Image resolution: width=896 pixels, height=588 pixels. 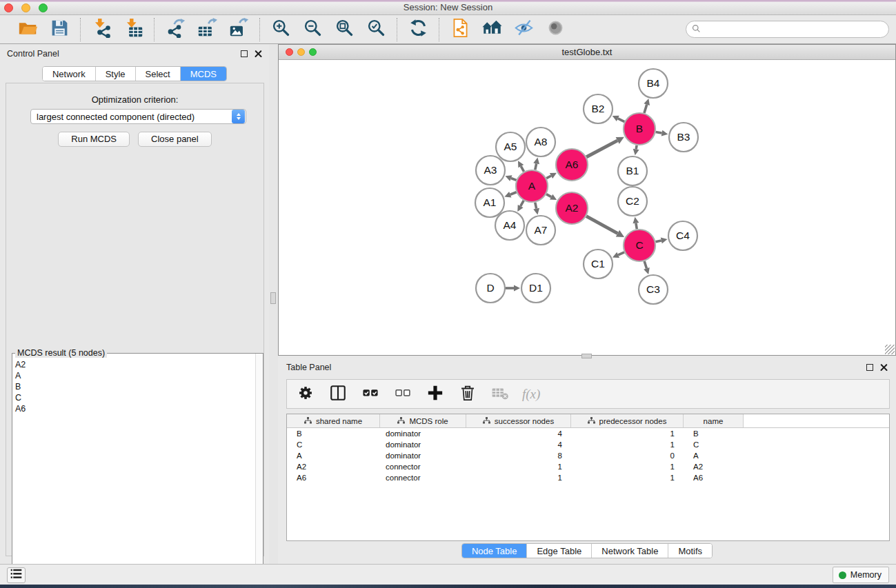 What do you see at coordinates (519, 456) in the screenshot?
I see `table-cell: 8` at bounding box center [519, 456].